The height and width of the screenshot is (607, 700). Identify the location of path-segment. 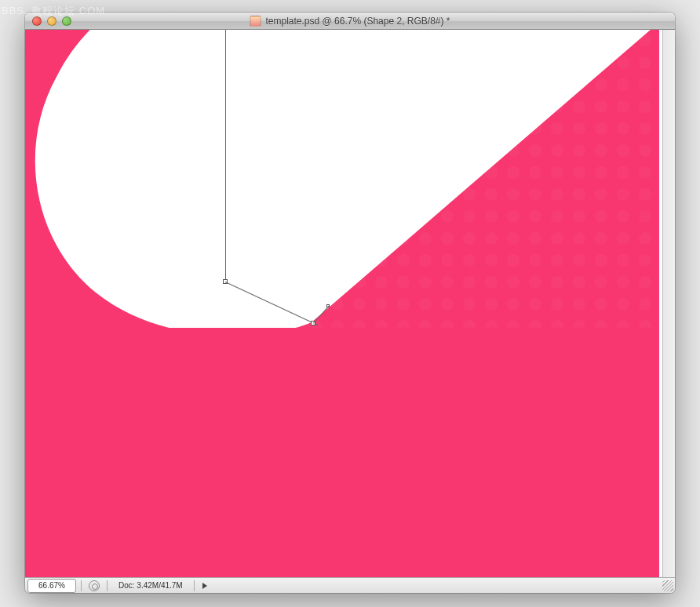
(226, 155).